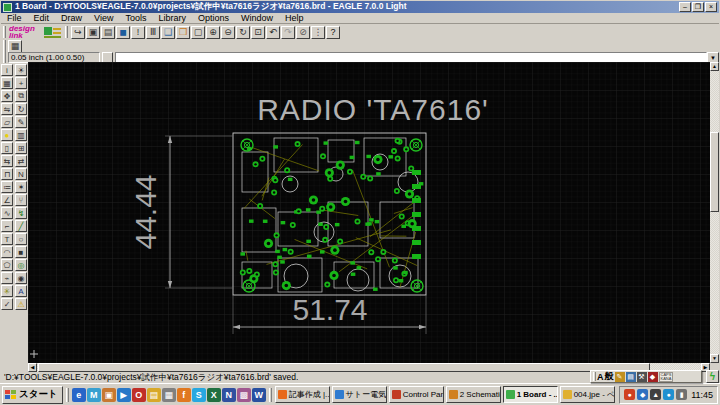  What do you see at coordinates (642, 377) in the screenshot?
I see `tools-icon: ⚒` at bounding box center [642, 377].